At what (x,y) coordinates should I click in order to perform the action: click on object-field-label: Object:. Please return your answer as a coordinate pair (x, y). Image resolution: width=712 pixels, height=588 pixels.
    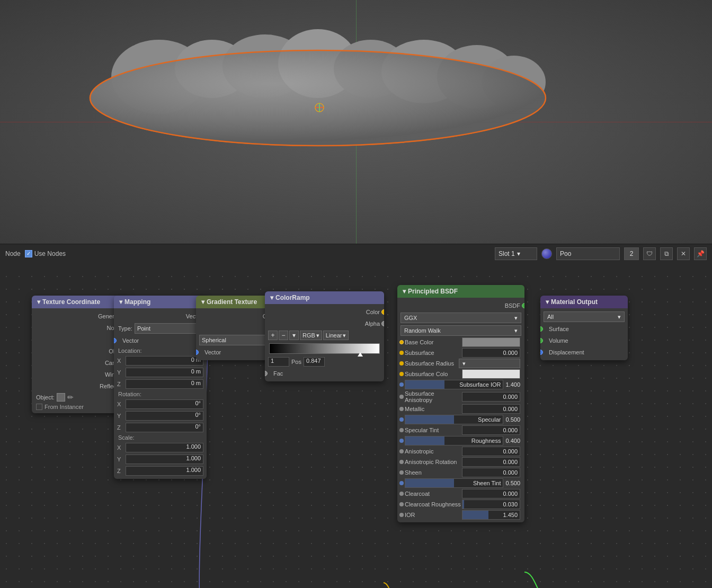
    Looking at the image, I should click on (46, 397).